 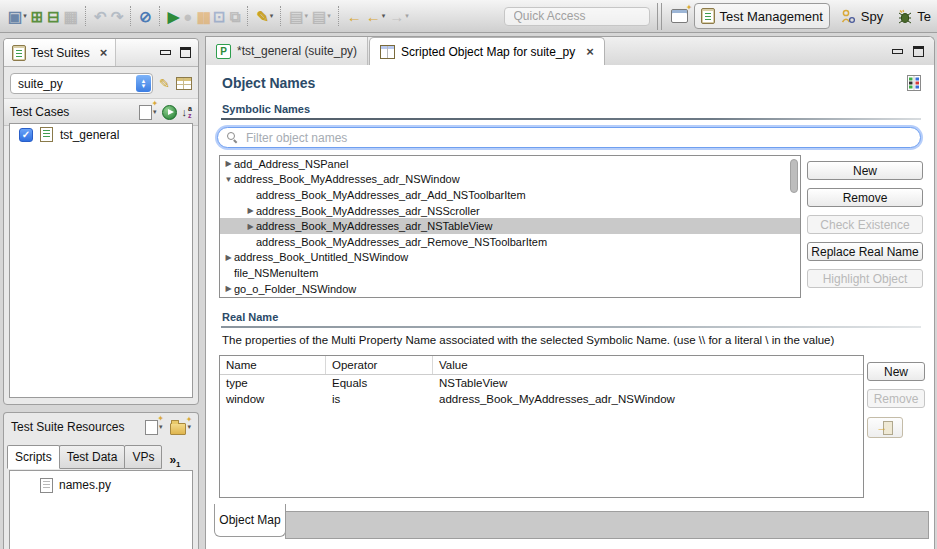 What do you see at coordinates (250, 520) in the screenshot?
I see `tab-object-map: Object Map` at bounding box center [250, 520].